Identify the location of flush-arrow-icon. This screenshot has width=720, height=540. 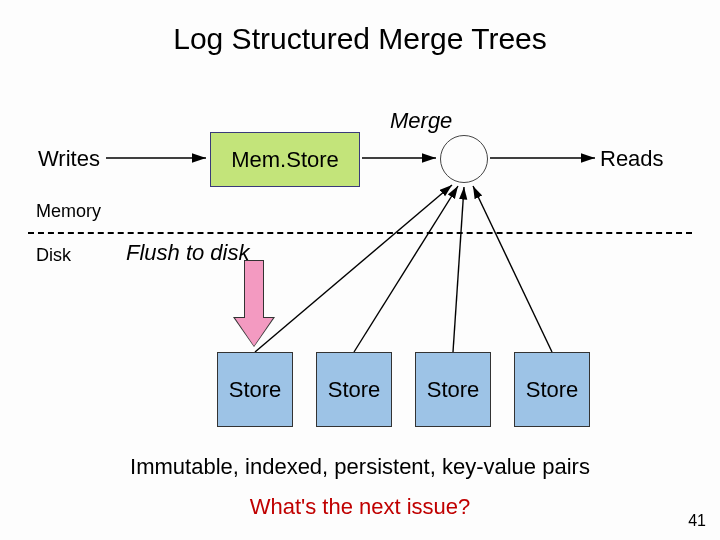
(254, 305).